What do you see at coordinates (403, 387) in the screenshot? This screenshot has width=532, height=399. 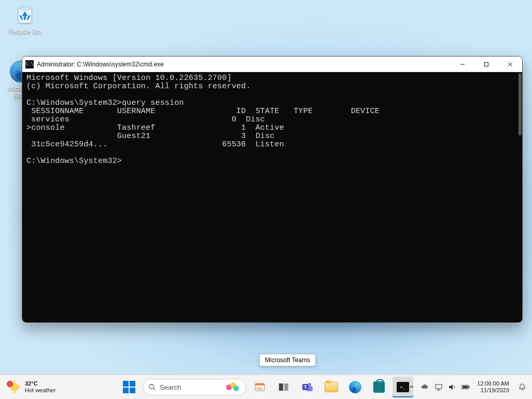 I see `taskbar-app-terminal: >_` at bounding box center [403, 387].